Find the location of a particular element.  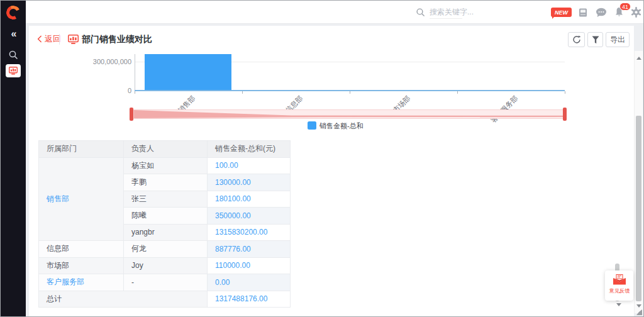

yaxis-tick-label: 300,000,000 is located at coordinates (100, 62).